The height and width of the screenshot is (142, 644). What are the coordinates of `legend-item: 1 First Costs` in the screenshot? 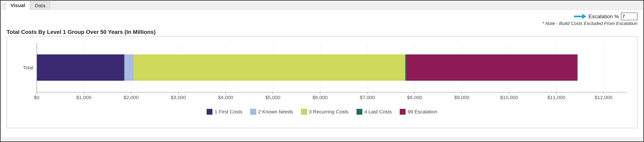 It's located at (224, 112).